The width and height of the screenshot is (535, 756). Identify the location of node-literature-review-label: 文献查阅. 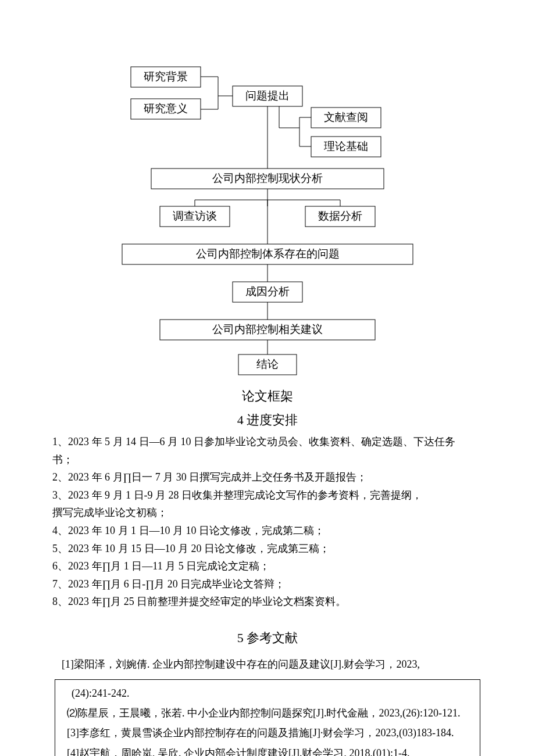
(346, 117).